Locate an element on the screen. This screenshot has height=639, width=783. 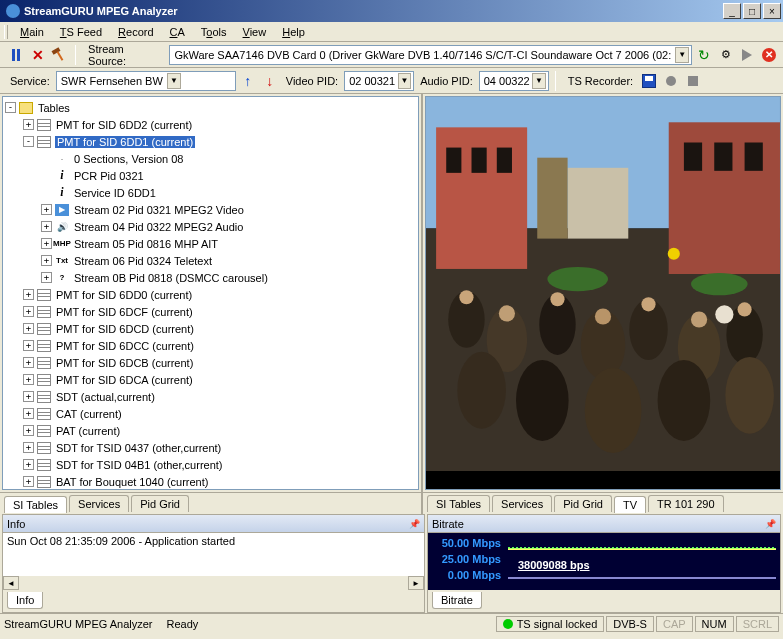
pause-button is located at coordinates (16, 55).